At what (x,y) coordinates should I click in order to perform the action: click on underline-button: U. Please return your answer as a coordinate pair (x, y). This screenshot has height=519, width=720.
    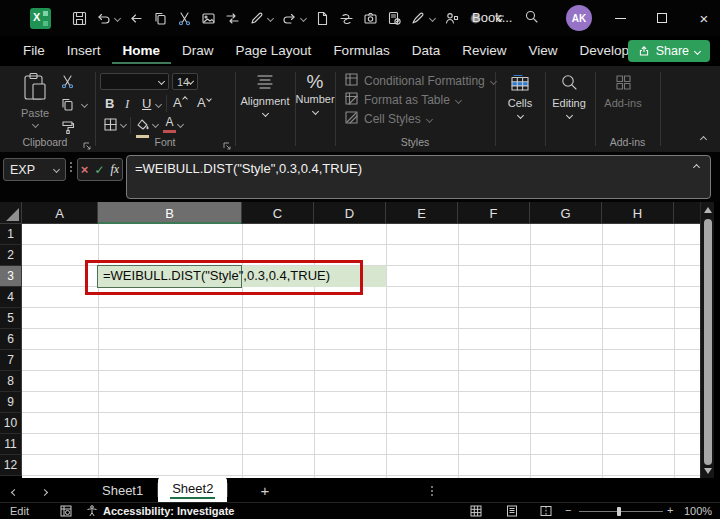
    Looking at the image, I should click on (146, 104).